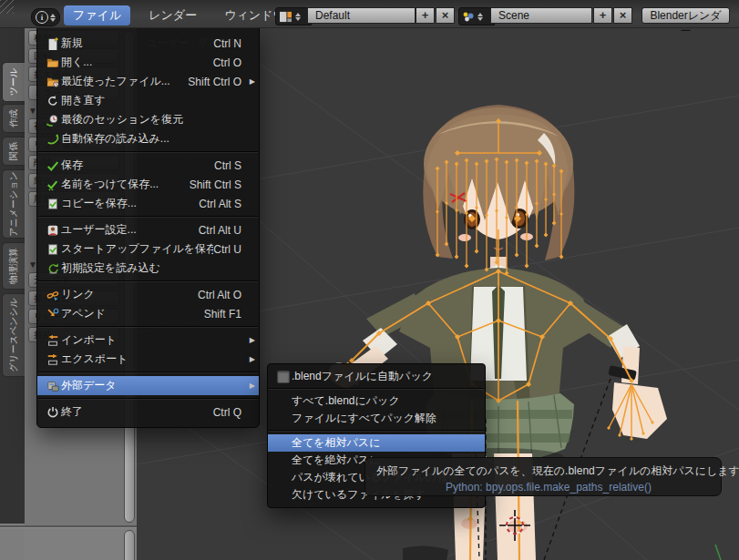 Image resolution: width=739 pixels, height=560 pixels. What do you see at coordinates (148, 82) in the screenshot?
I see `menu-item-open-recent: 最近使ったファイル...Shift Ctrl O▶` at bounding box center [148, 82].